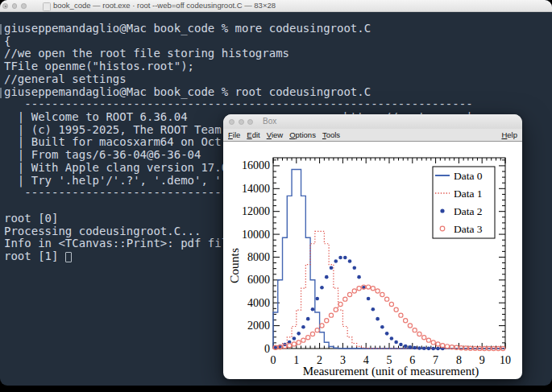  Describe the element at coordinates (269, 122) in the screenshot. I see `canvas-window-title: Box` at that location.